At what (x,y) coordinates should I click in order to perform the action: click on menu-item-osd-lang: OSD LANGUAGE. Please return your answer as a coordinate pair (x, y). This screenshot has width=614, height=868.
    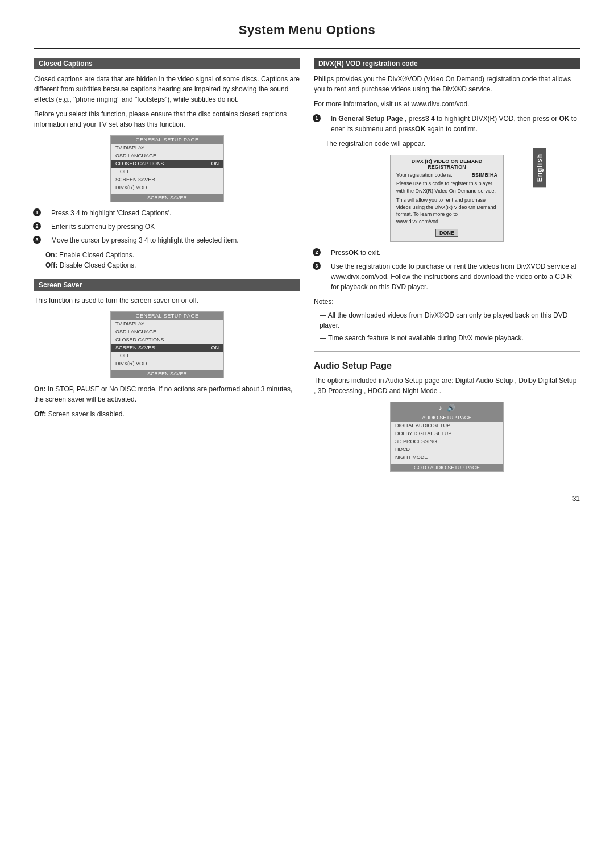
    Looking at the image, I should click on (167, 156).